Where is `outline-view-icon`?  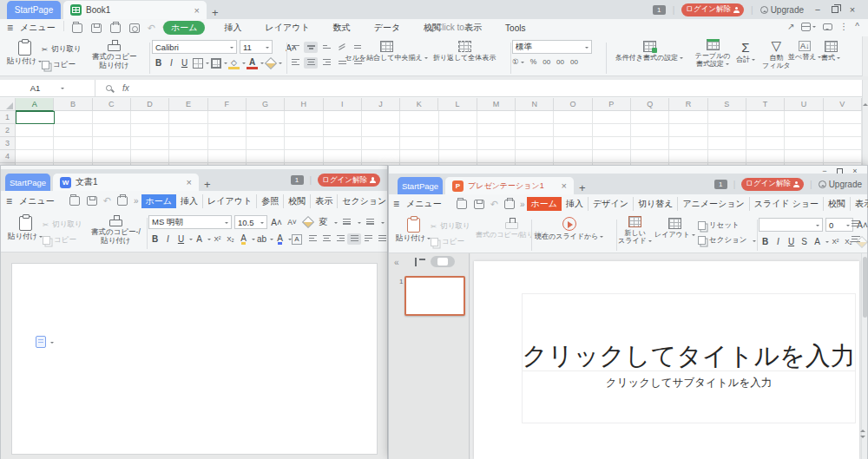
outline-view-icon is located at coordinates (420, 262).